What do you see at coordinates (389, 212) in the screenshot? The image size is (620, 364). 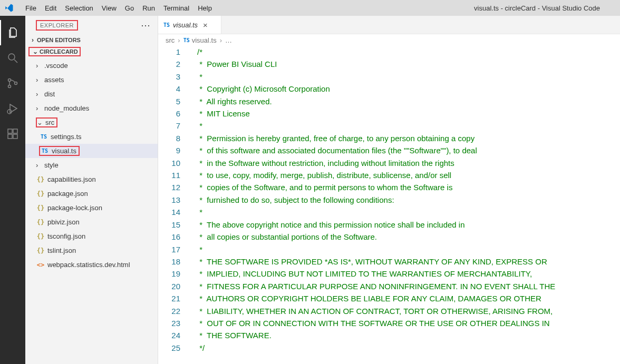 I see `code-line: 14 *` at bounding box center [389, 212].